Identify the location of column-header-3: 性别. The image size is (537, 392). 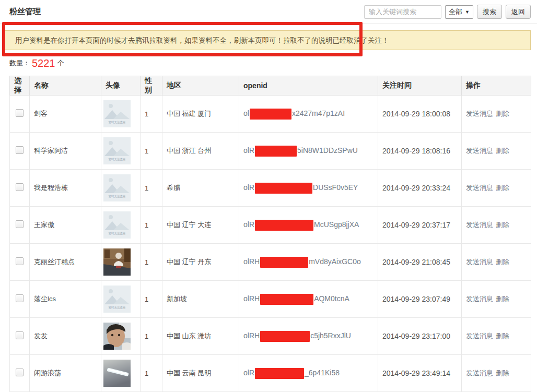
(151, 86).